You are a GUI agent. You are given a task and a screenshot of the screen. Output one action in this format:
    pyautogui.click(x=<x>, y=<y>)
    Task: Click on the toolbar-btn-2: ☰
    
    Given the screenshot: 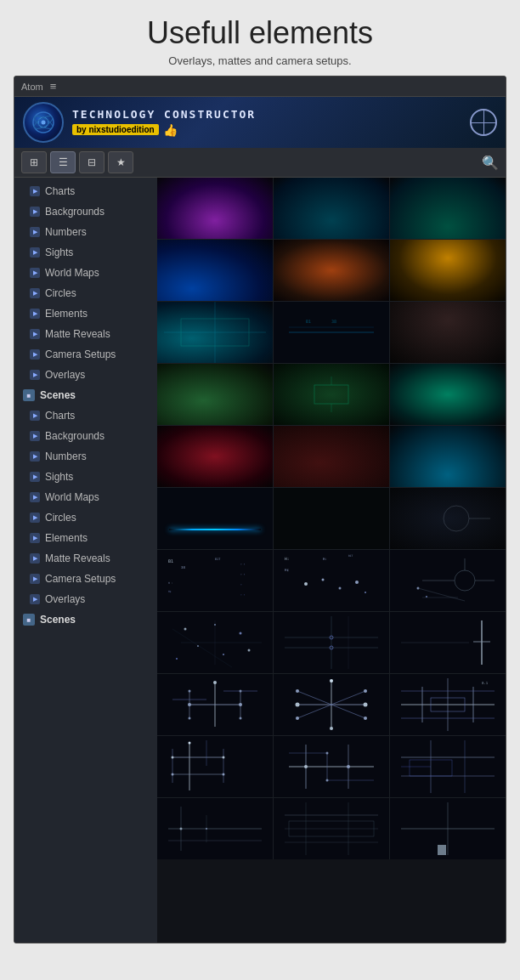 What is the action you would take?
    pyautogui.click(x=63, y=162)
    